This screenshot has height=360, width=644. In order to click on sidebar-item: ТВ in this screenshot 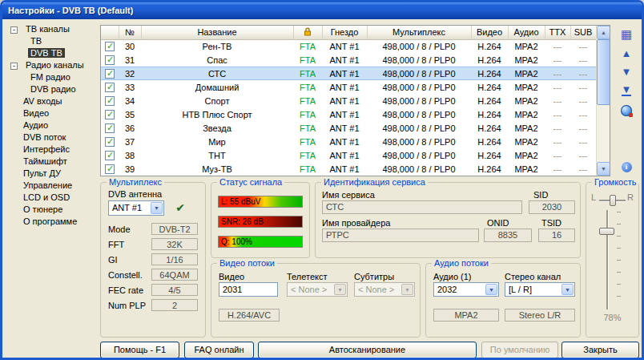, I will do `click(53, 42)`.